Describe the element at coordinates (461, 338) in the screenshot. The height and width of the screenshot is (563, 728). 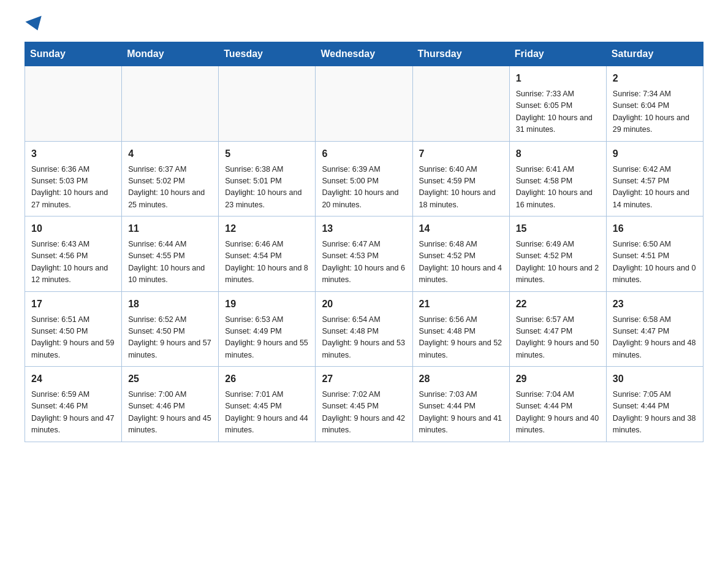
I see `day-info: Sunrise: 6:56 AMSunset: 4:48 PMDaylight:…` at that location.